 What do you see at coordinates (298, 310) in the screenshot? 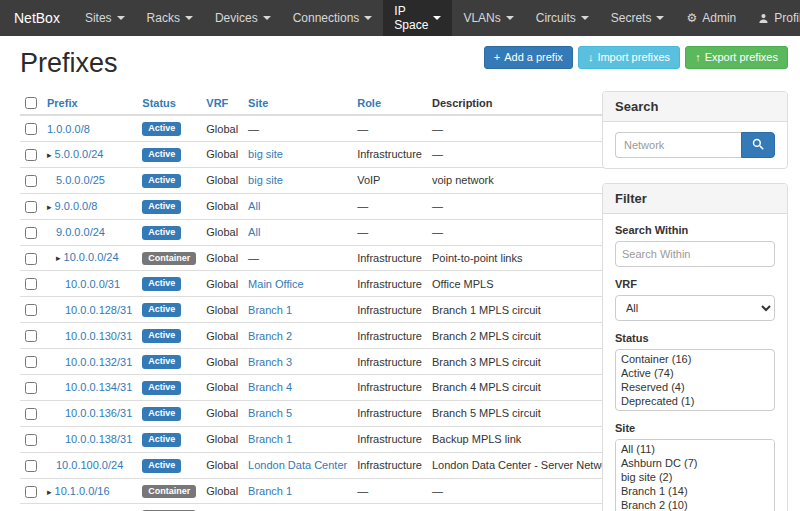
I see `site-cell: Branch 1` at bounding box center [298, 310].